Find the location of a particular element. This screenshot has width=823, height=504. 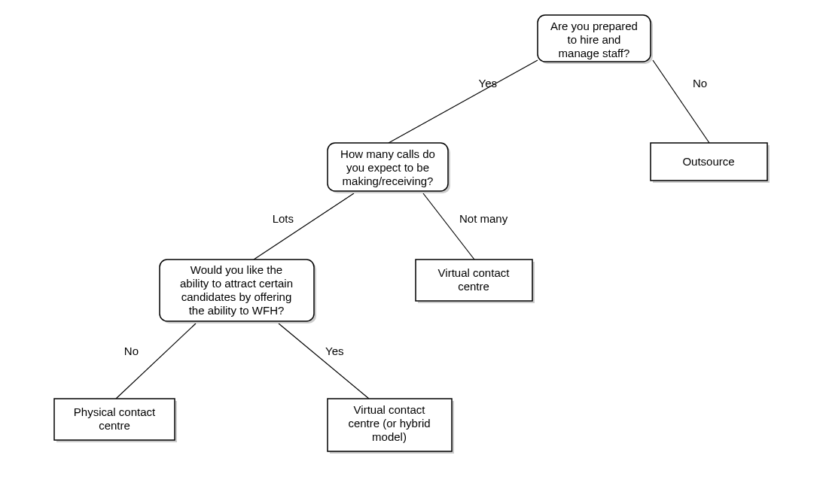

node-q3-line1: Would you like the is located at coordinates (236, 269).